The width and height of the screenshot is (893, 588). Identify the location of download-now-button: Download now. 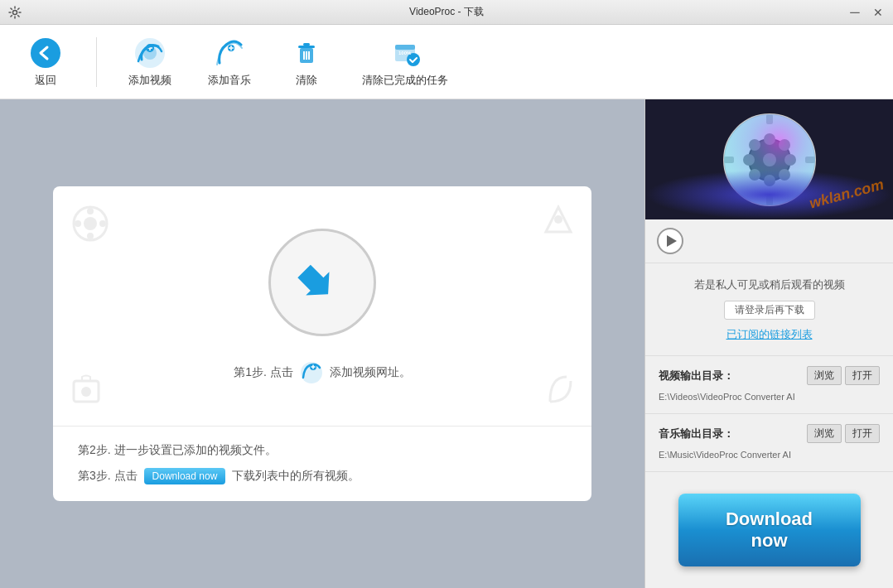
(770, 530).